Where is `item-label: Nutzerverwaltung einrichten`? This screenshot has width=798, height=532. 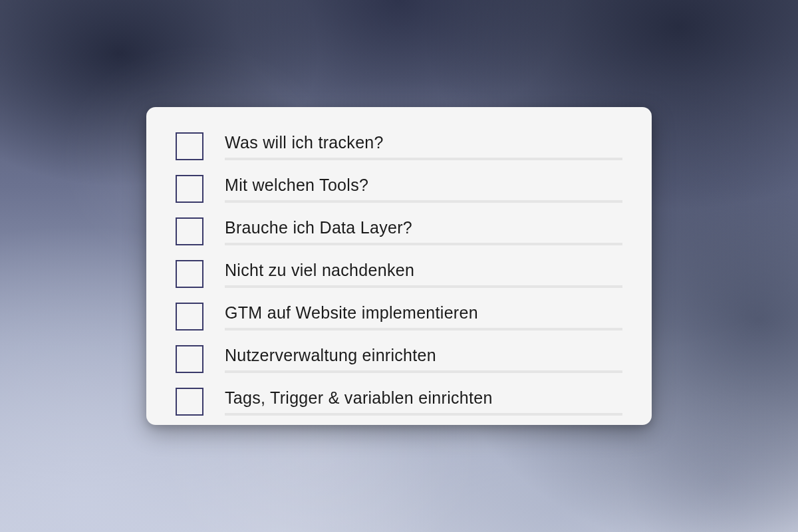
item-label: Nutzerverwaltung einrichten is located at coordinates (331, 355).